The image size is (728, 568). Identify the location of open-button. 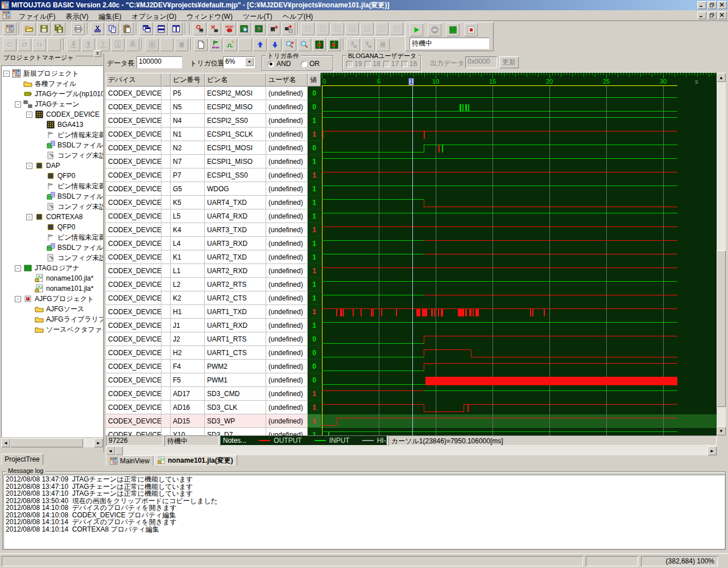
(29, 28).